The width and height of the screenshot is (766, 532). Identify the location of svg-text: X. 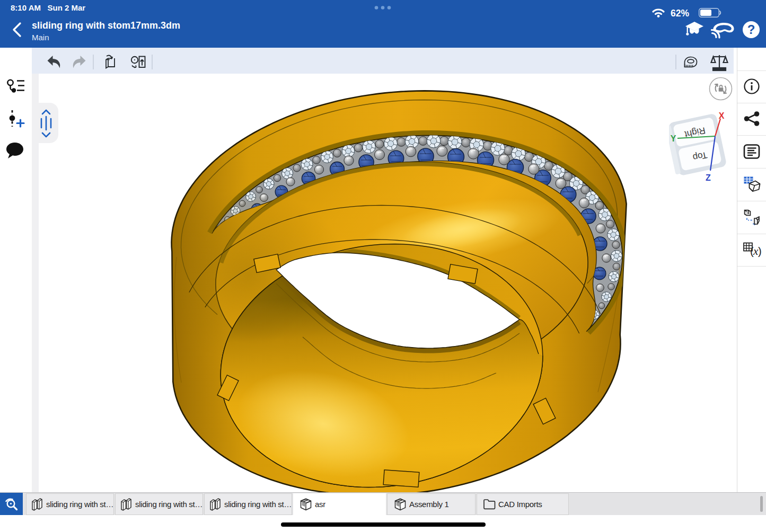
(722, 116).